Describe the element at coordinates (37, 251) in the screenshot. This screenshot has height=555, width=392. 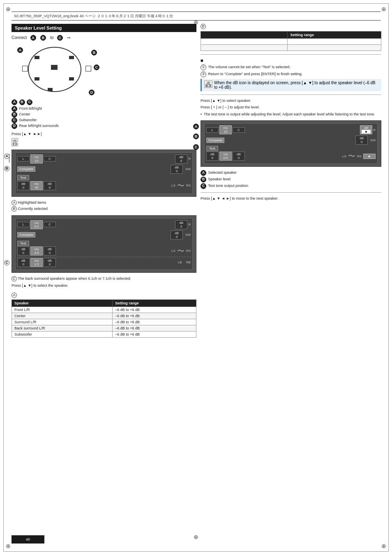
I see `s2-ls-ms: ms4.0` at that location.